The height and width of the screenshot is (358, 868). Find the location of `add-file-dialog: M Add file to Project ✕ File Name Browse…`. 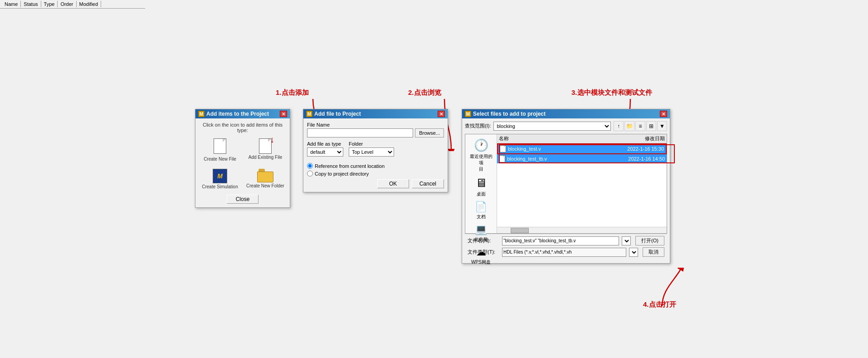

add-file-dialog: M Add file to Project ✕ File Name Browse… is located at coordinates (375, 151).